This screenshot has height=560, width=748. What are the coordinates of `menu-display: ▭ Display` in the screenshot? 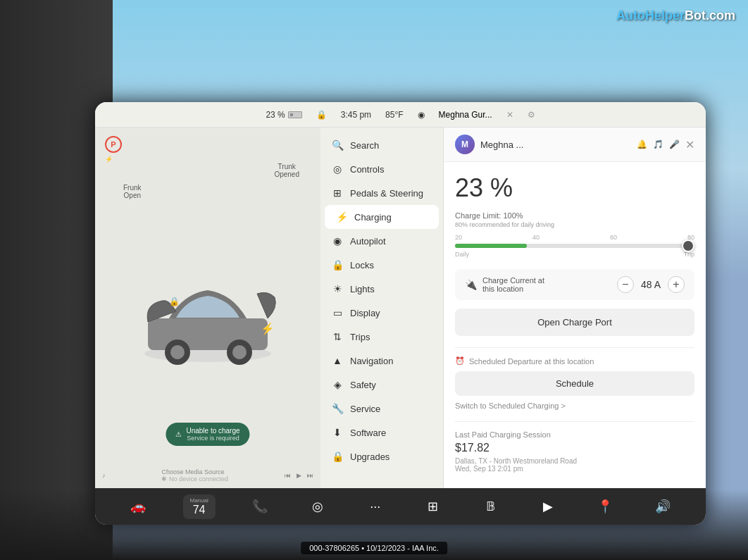 It's located at (382, 313).